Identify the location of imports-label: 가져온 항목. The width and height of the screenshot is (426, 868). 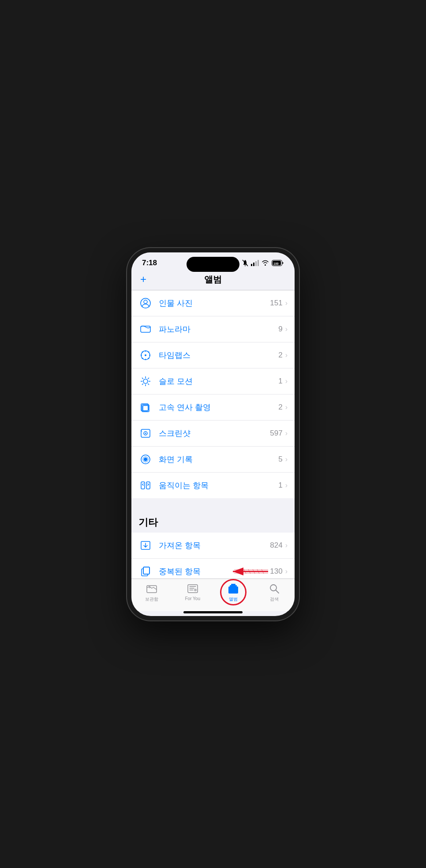
(214, 545).